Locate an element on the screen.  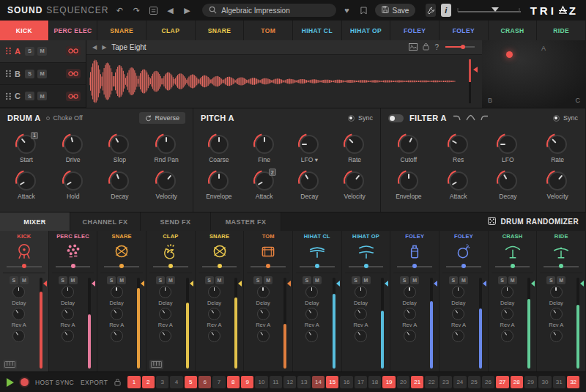
pitch-knob: Velocity is located at coordinates (355, 186).